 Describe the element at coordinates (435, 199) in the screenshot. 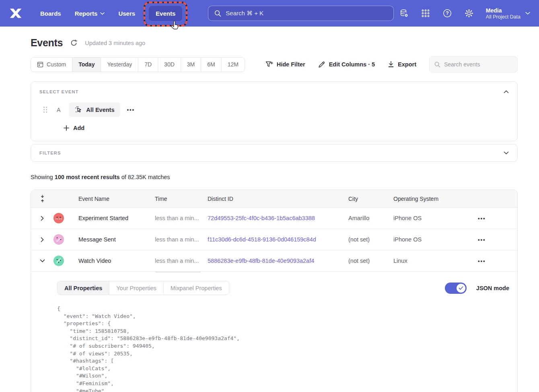

I see `col-operating-system: Operating System` at that location.